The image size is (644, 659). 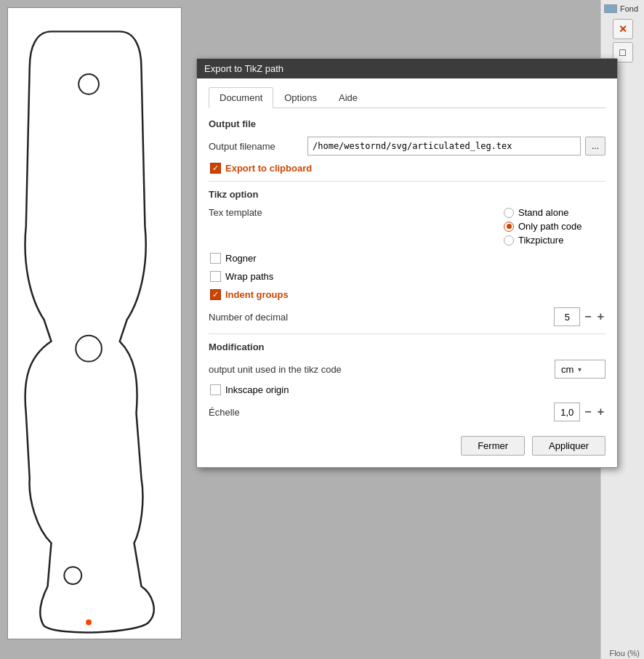 I want to click on close-icon-btn: ✕, so click(x=623, y=29).